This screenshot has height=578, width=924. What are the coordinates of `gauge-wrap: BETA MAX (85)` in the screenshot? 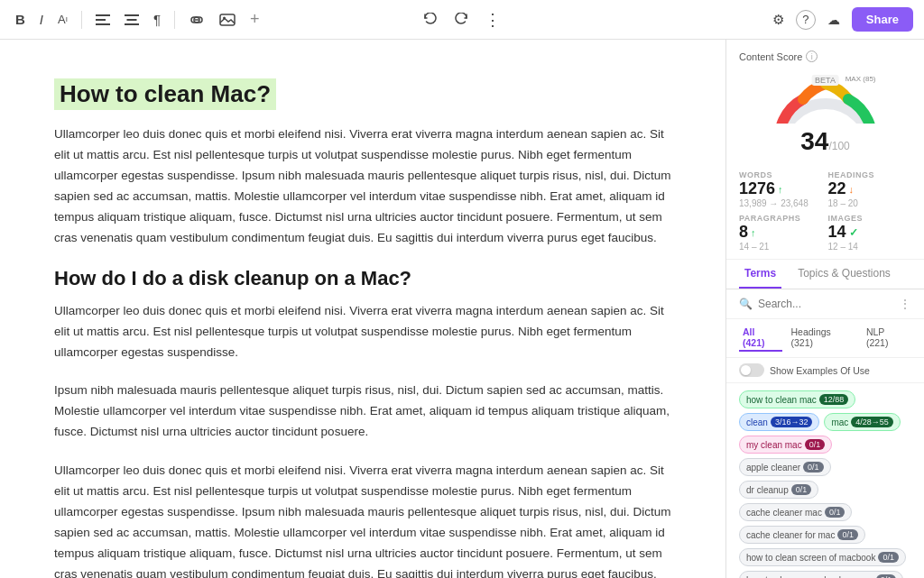 It's located at (826, 96).